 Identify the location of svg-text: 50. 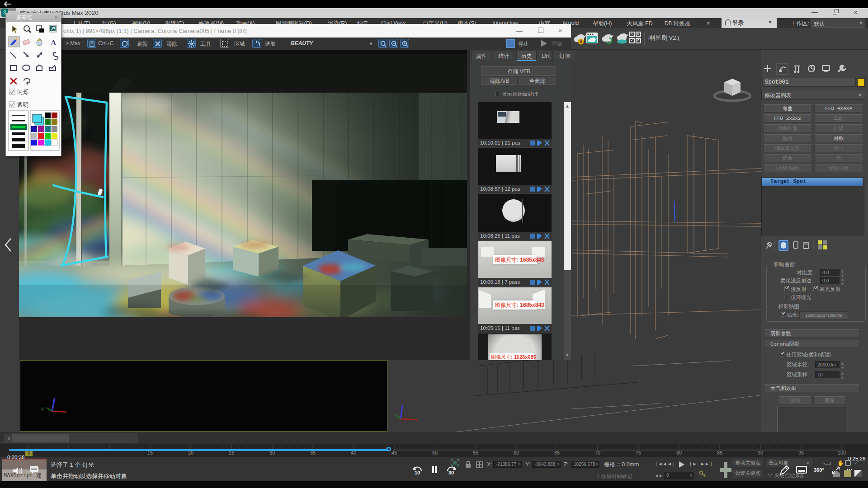
(435, 453).